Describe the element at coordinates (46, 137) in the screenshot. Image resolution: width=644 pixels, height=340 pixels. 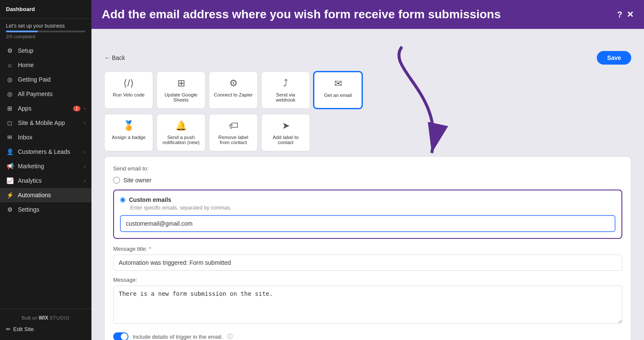
I see `sidebar-item-inbox: ✉Inbox` at that location.